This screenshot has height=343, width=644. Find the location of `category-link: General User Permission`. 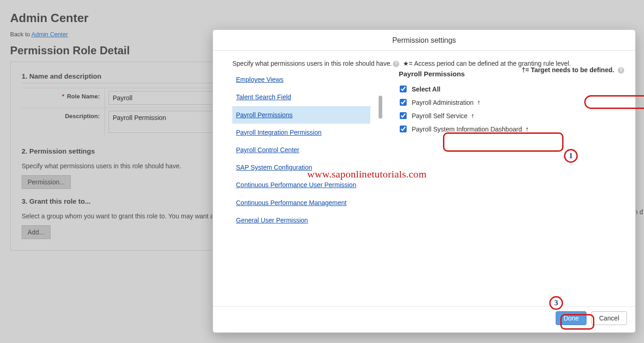

category-link: General User Permission is located at coordinates (301, 220).